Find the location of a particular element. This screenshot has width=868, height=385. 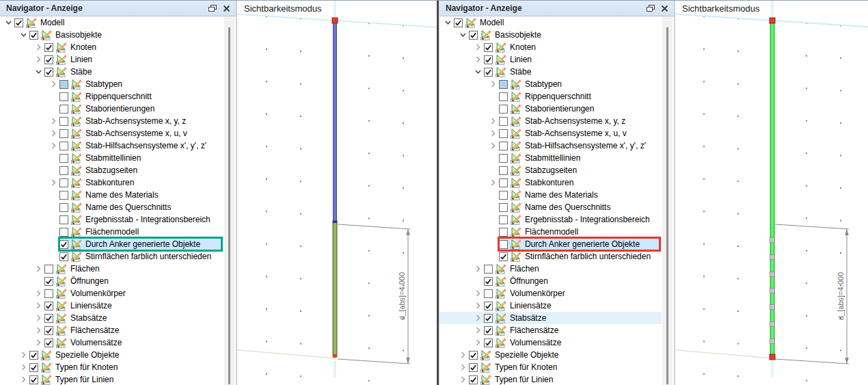

tree-item-label: Stab-Achsensysteme x, u, v is located at coordinates (138, 133).